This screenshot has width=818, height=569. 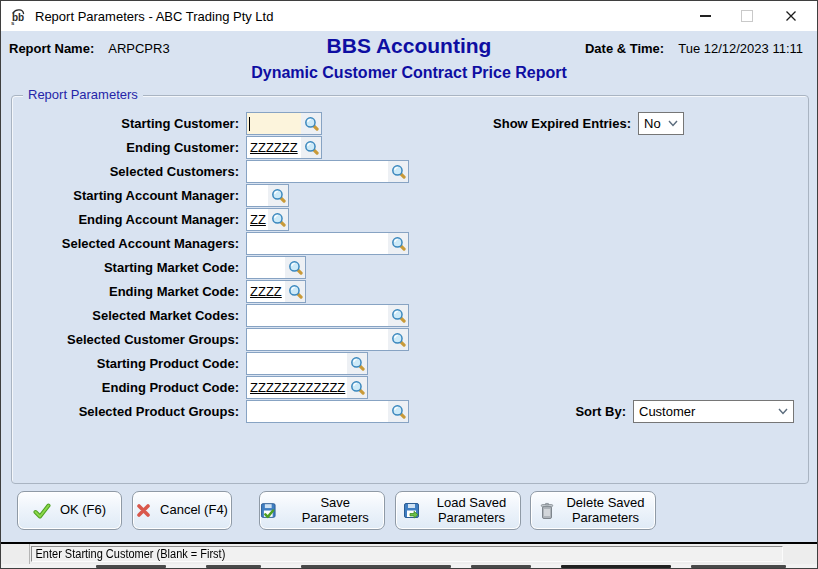 I want to click on show-expired-dropdown: No, so click(x=661, y=124).